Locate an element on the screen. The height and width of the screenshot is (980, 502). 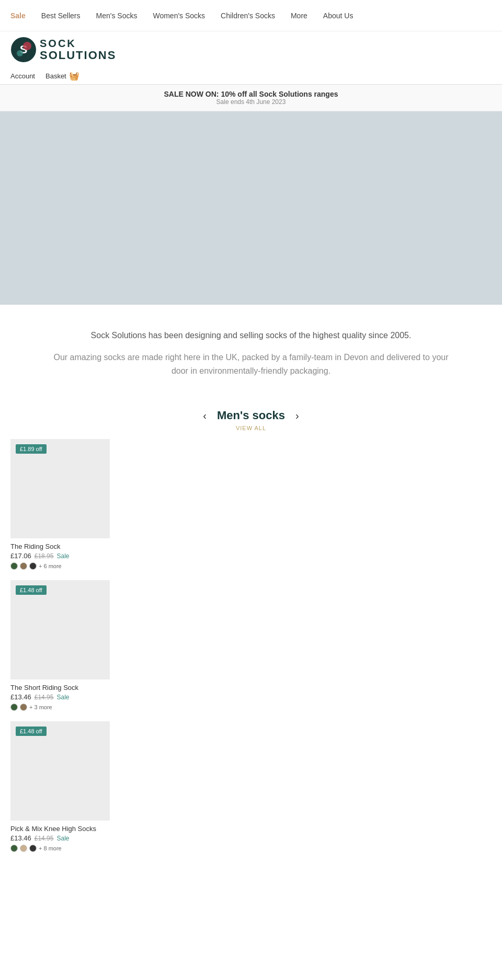
color-swatches: + 6 more is located at coordinates (60, 566).